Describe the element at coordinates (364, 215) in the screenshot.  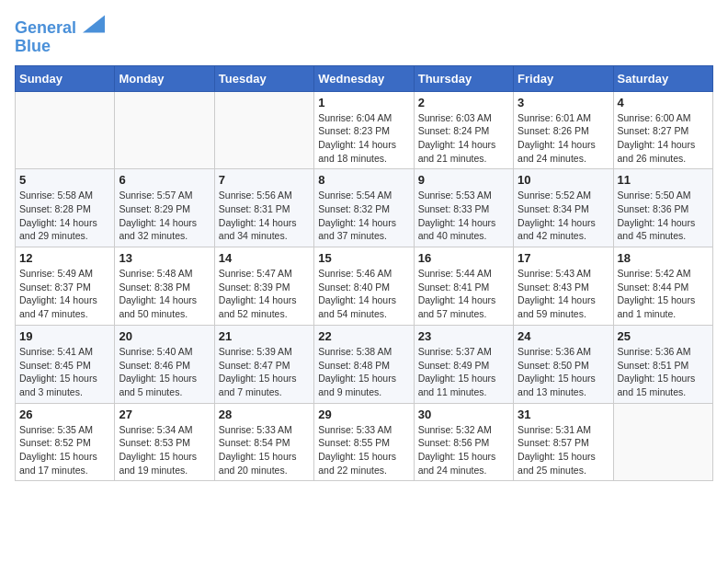
I see `day-info: Sunrise: 5:54 AM Sunset: 8:32 PM Dayligh…` at that location.